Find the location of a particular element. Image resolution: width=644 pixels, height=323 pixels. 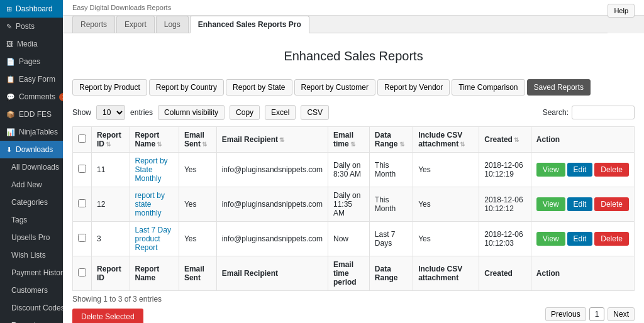

sidebar-item-label: Easy Form is located at coordinates (37, 79).